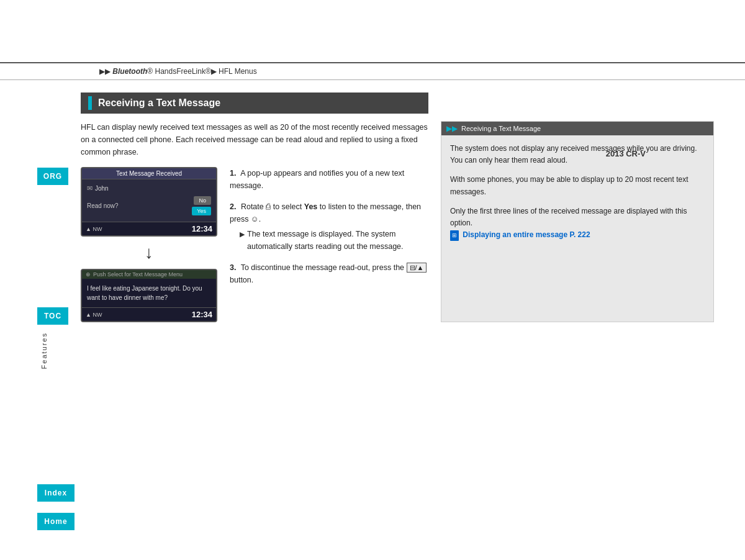 Image resolution: width=745 pixels, height=560 pixels. I want to click on screen2-status: ▲ NW 12:34, so click(149, 314).